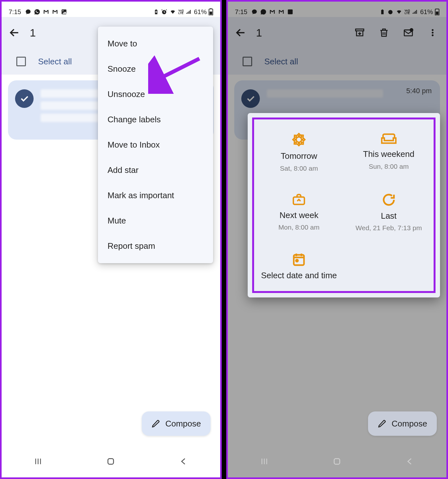  What do you see at coordinates (299, 199) in the screenshot?
I see `briefcase-icon` at bounding box center [299, 199].